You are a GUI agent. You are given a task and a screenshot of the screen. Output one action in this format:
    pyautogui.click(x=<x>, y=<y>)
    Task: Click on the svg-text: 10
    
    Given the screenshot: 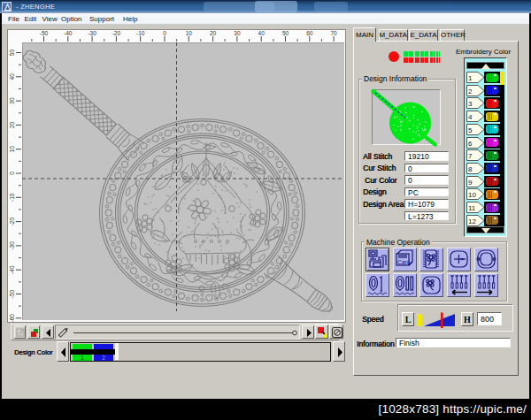 What is the action you would take?
    pyautogui.click(x=473, y=195)
    